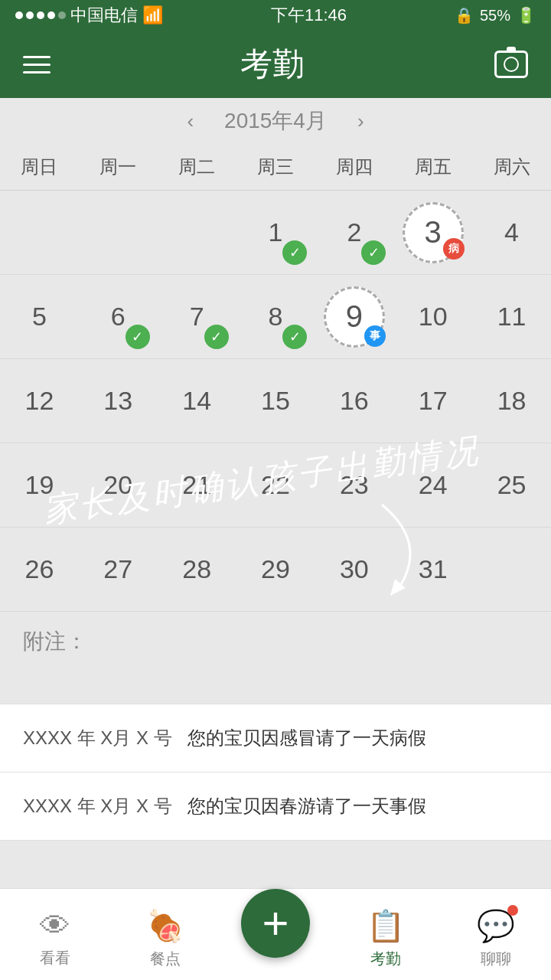 The image size is (551, 980). I want to click on notice-item-2: XXXX 年 X月 X 号 您的宝贝因春游请了一天事假, so click(276, 807).